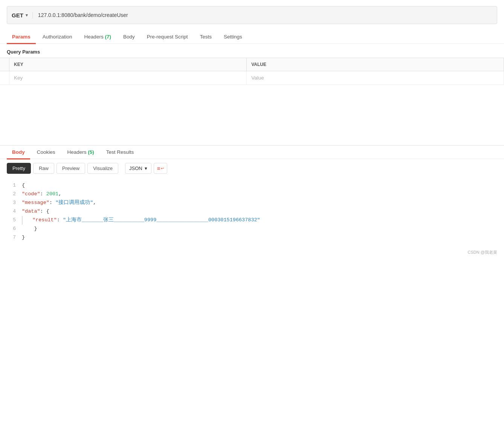 This screenshot has width=504, height=429. I want to click on tab-body: Body, so click(129, 37).